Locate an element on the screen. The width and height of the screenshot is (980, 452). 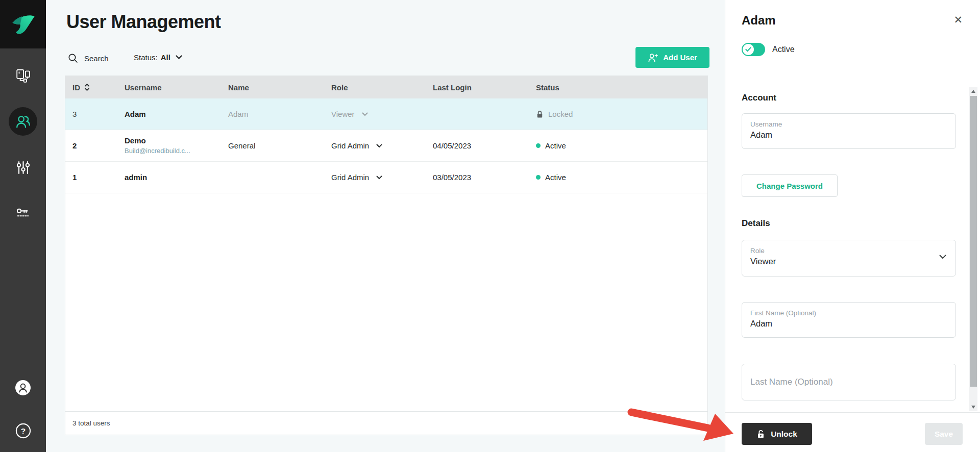
panel-scrollbar is located at coordinates (973, 249).